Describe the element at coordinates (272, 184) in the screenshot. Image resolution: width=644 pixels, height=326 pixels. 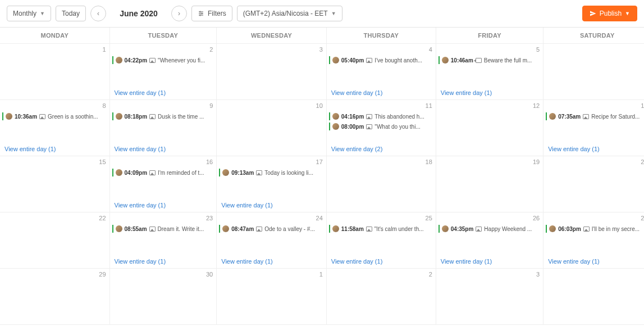
I see `day-cell: 1709:13amToday is looking li...View enti…` at that location.